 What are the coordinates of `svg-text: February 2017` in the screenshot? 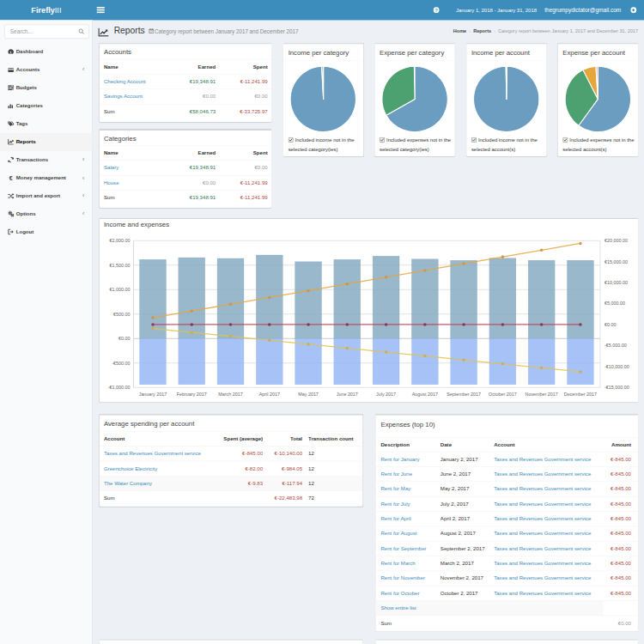 It's located at (192, 394).